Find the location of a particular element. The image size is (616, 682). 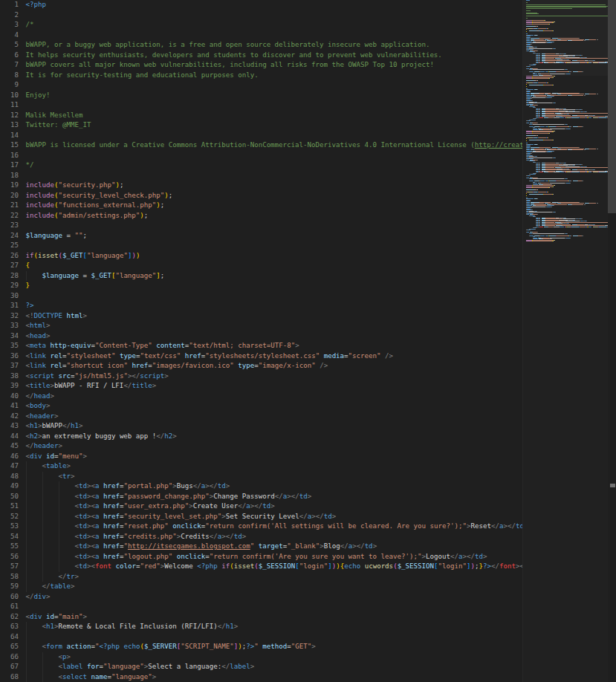

line-number: 68 is located at coordinates (9, 678).